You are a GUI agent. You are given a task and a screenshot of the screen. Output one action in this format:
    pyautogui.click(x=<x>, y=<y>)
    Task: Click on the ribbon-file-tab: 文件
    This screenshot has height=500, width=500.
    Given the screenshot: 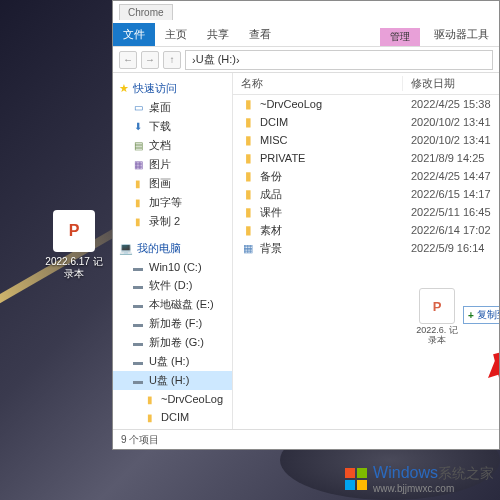 What is the action you would take?
    pyautogui.click(x=134, y=34)
    